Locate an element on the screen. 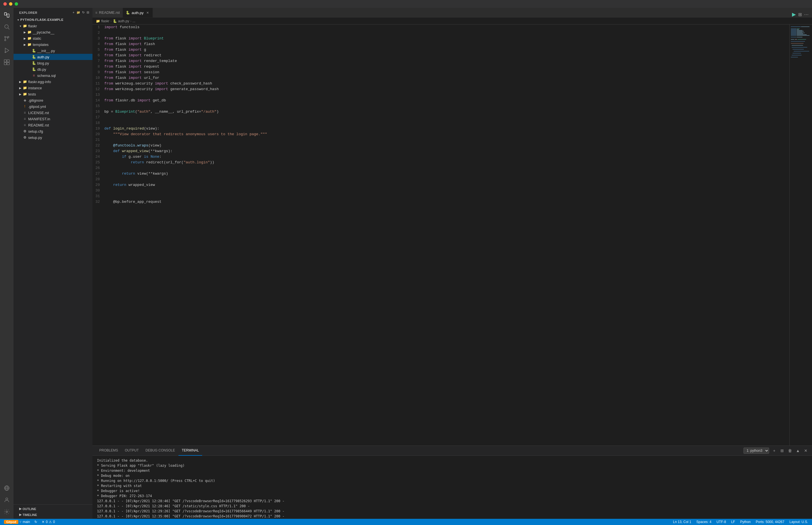 This screenshot has width=812, height=525. code-line: 9from flask import session is located at coordinates (441, 72).